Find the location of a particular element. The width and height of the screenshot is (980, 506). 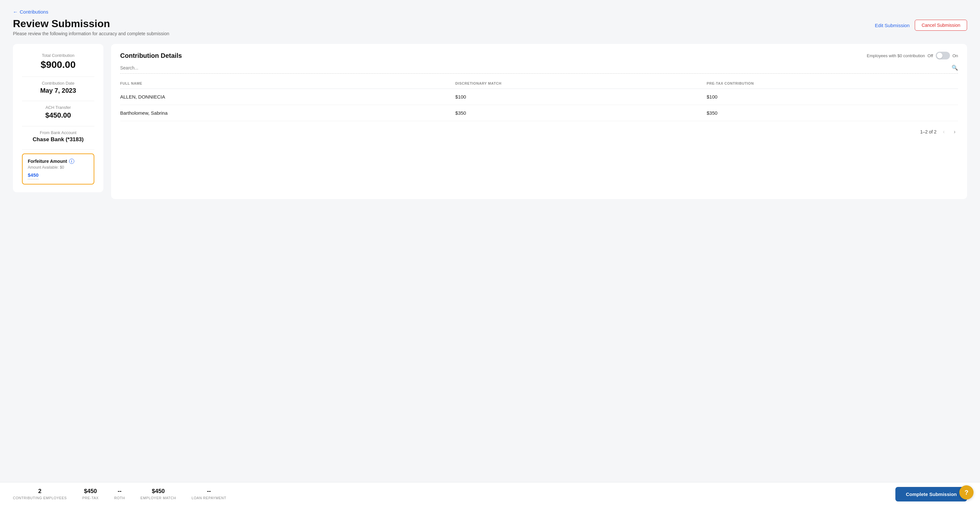

col-header-full-name: Full Name is located at coordinates (288, 84).